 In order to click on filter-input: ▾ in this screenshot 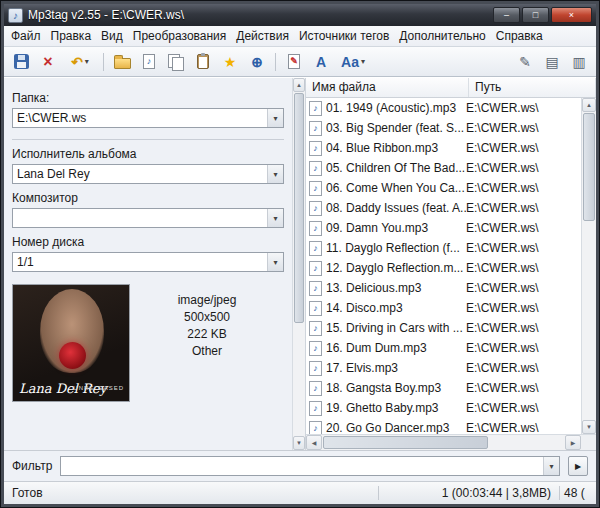, I will do `click(310, 466)`.